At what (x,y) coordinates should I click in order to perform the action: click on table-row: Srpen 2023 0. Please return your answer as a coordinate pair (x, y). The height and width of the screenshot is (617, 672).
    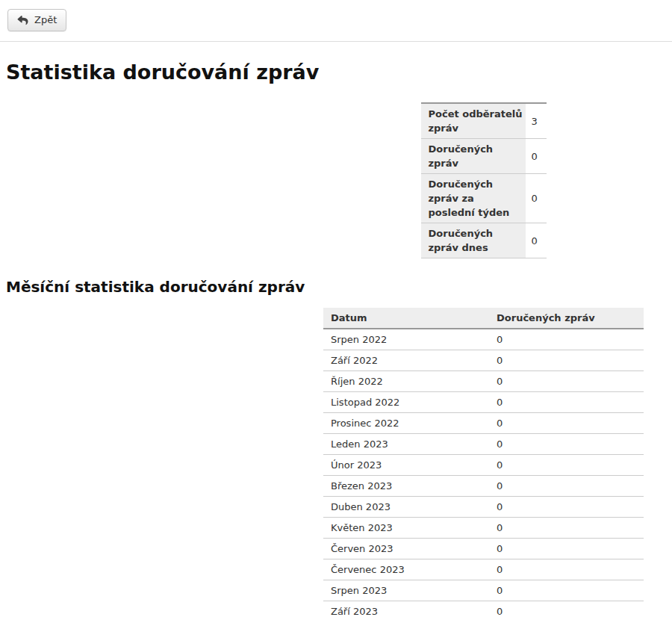
    Looking at the image, I should click on (484, 591).